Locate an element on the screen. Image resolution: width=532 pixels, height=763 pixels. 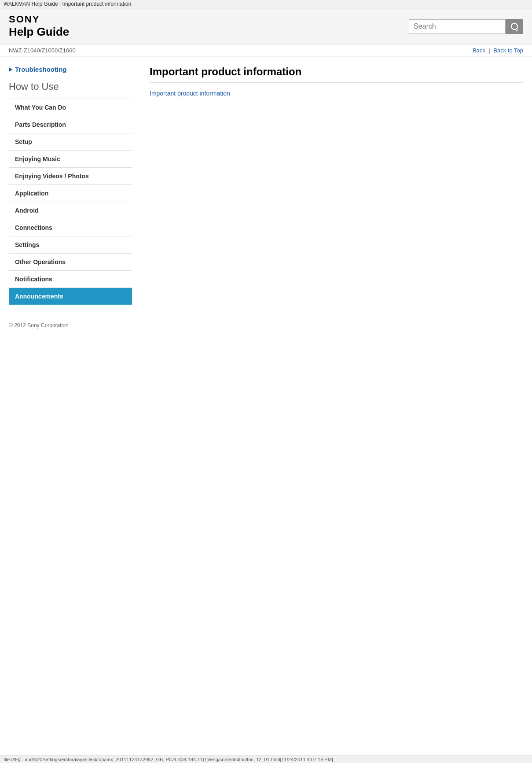
browser-title-bar: WALKMAN Help Guide | Important product i… is located at coordinates (266, 4).